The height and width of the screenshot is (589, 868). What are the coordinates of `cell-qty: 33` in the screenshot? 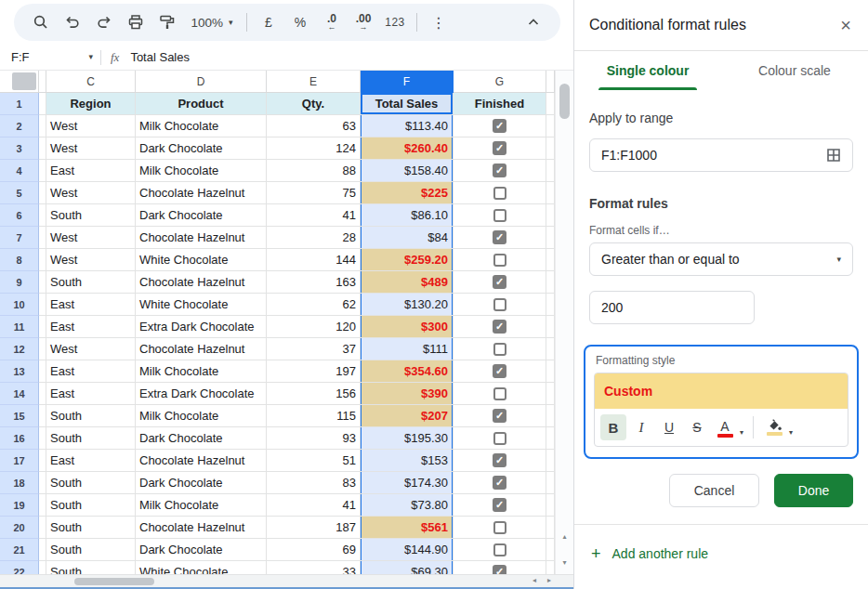 It's located at (314, 568).